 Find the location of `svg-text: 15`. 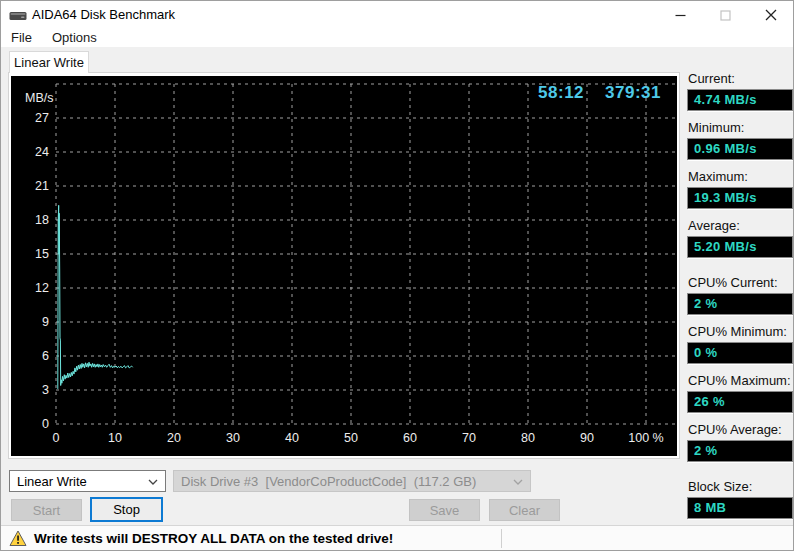

svg-text: 15 is located at coordinates (42, 254).